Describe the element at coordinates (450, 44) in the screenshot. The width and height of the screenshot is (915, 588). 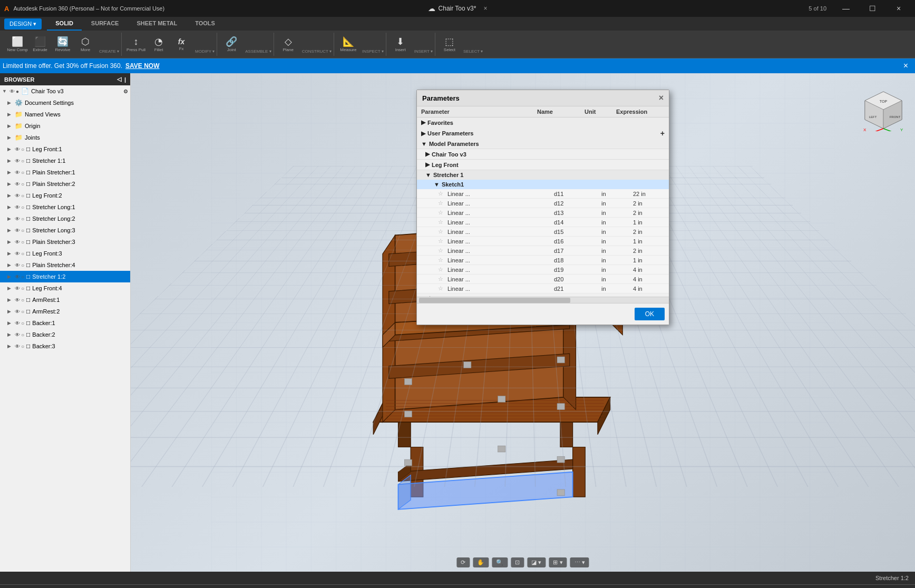
I see `select-item: ⬚ Select` at that location.